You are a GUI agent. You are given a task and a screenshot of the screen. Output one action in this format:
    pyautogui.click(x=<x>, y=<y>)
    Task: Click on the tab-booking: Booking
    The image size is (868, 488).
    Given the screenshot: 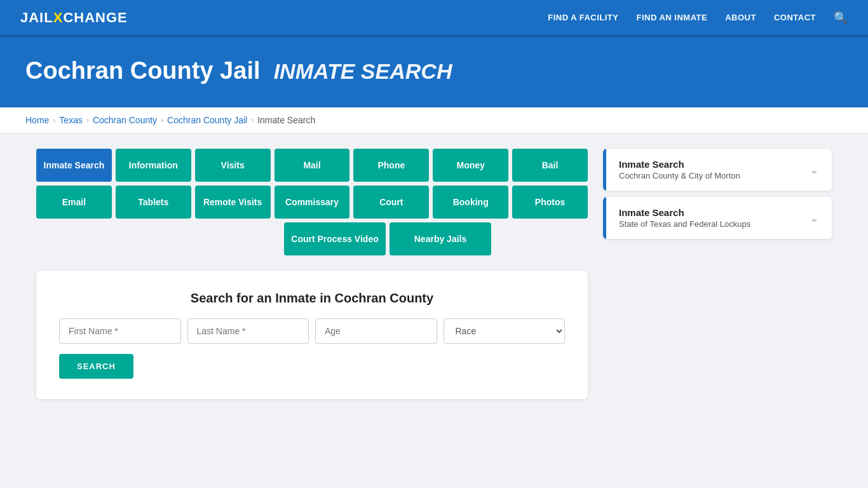 What is the action you would take?
    pyautogui.click(x=470, y=202)
    